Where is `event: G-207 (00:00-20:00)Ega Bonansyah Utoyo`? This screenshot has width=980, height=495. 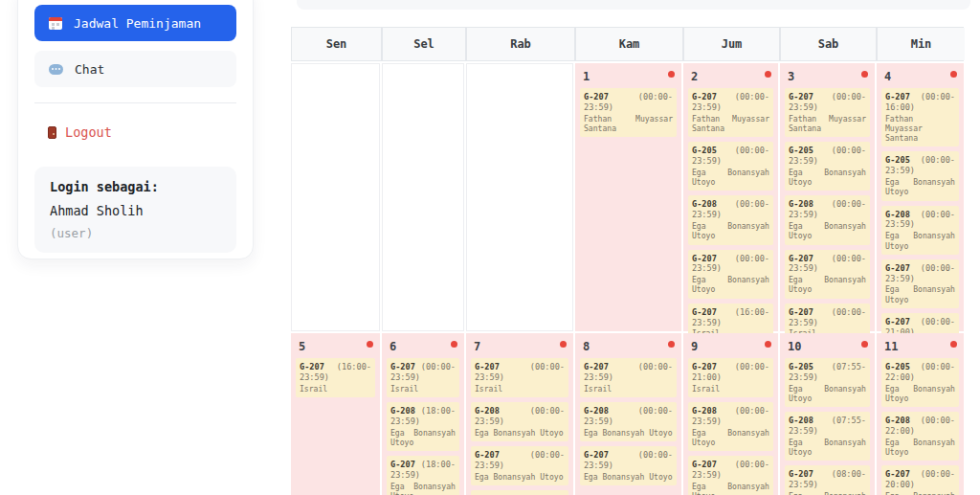
event: G-207 (00:00-20:00)Ega Bonansyah Utoyo is located at coordinates (921, 481).